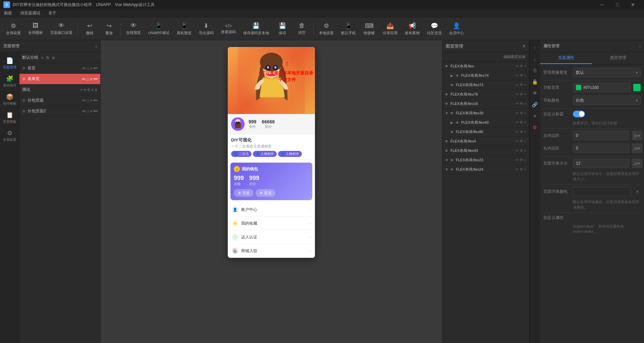 The height and width of the screenshot is (343, 644). Describe the element at coordinates (517, 113) in the screenshot. I see `layer-flex39-edit: ✏` at that location.